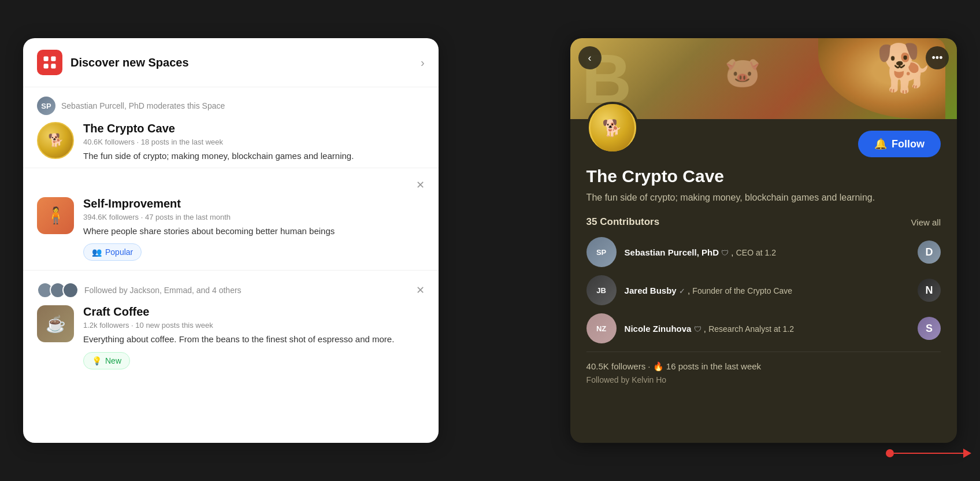 The image size is (980, 481). I want to click on contributor-secondary-initial-0: D, so click(929, 252).